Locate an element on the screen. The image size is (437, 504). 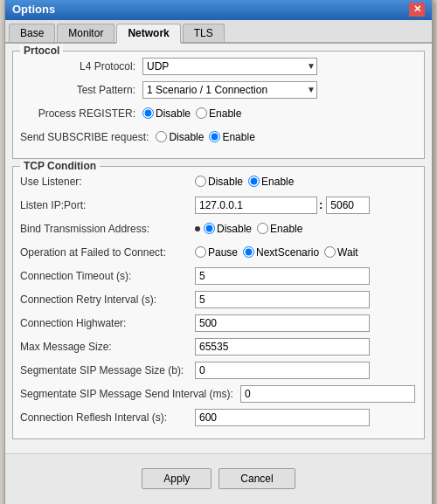
send-subscribe-disable-radio is located at coordinates (161, 136).